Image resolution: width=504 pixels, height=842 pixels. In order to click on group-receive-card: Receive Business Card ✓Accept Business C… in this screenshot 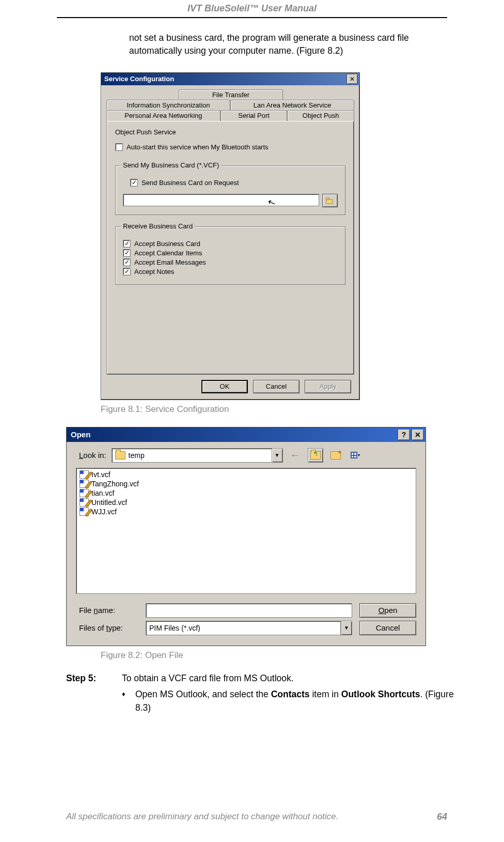, I will do `click(230, 255)`.